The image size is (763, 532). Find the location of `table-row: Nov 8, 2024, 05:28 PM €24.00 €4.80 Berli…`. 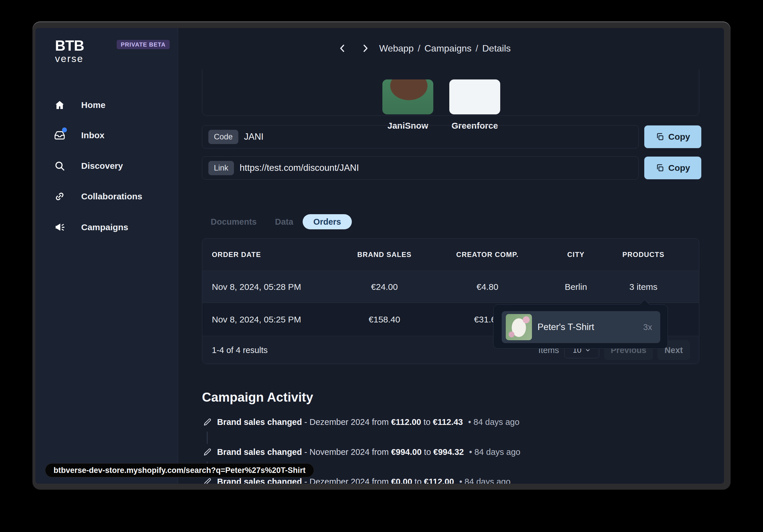

table-row: Nov 8, 2024, 05:28 PM €24.00 €4.80 Berli… is located at coordinates (451, 287).